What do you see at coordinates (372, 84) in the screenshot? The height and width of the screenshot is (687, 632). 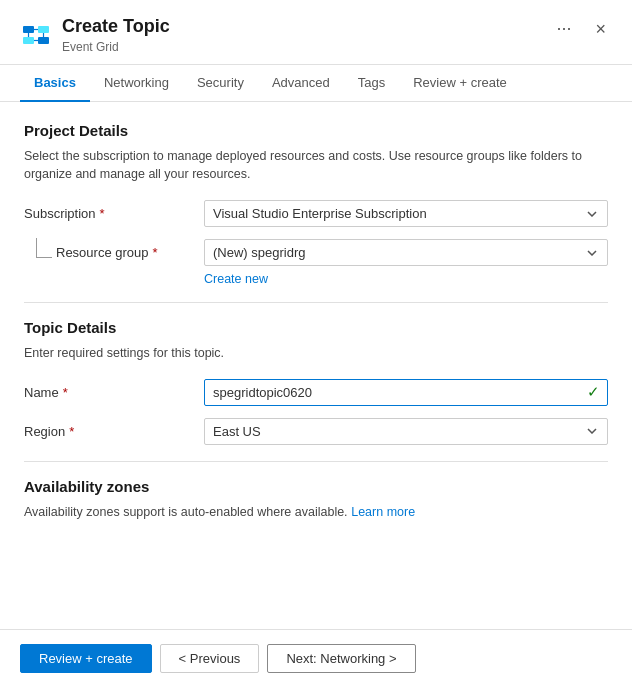 I see `tab-tags: Tags` at bounding box center [372, 84].